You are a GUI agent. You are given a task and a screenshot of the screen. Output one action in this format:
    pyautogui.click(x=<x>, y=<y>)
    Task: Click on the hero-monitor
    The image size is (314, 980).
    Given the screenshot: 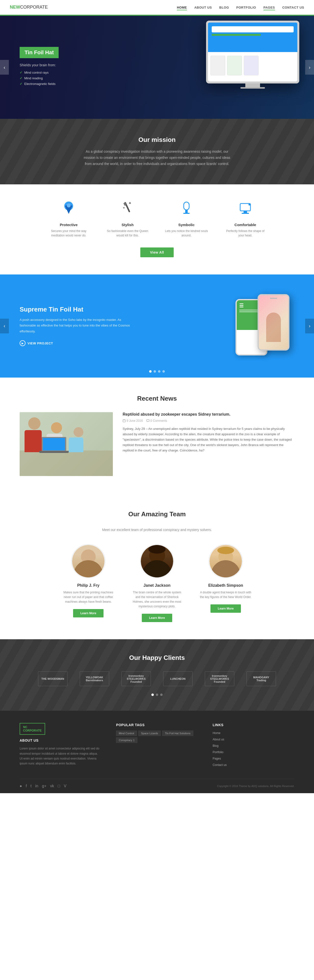 What is the action you would take?
    pyautogui.click(x=252, y=55)
    